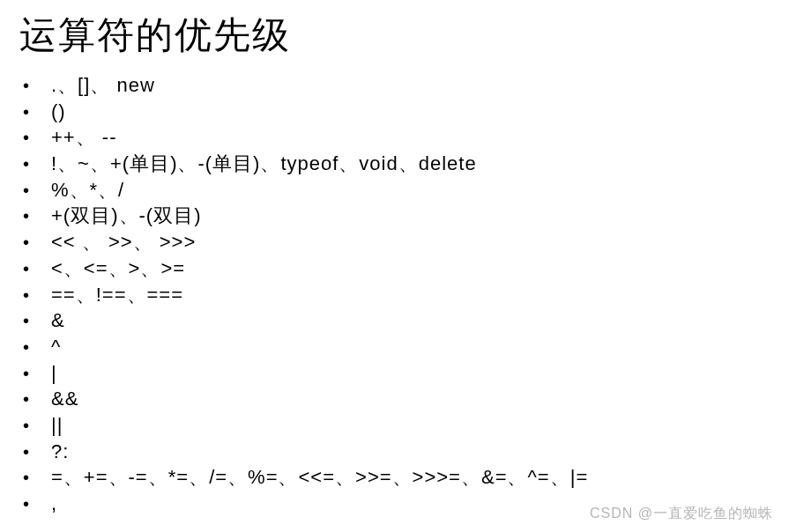 The width and height of the screenshot is (789, 532). Describe the element at coordinates (395, 452) in the screenshot. I see `list-item: • ?:` at that location.